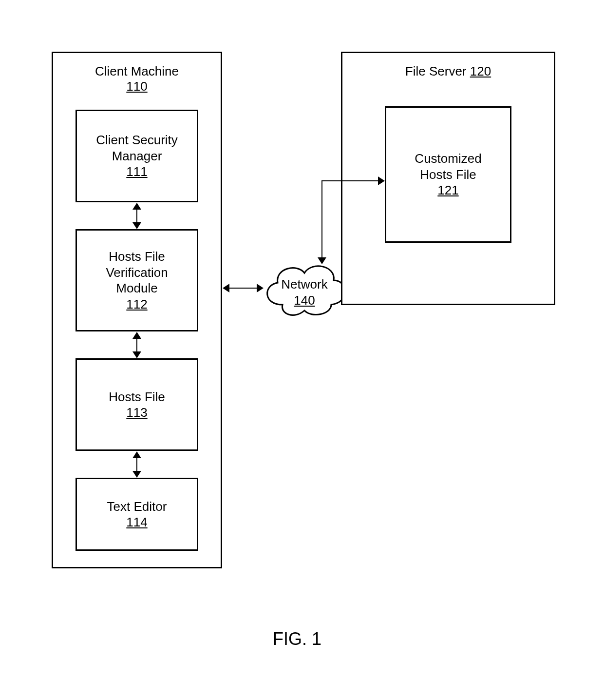 The image size is (604, 700). I want to click on client-machine-ref: 110, so click(136, 86).